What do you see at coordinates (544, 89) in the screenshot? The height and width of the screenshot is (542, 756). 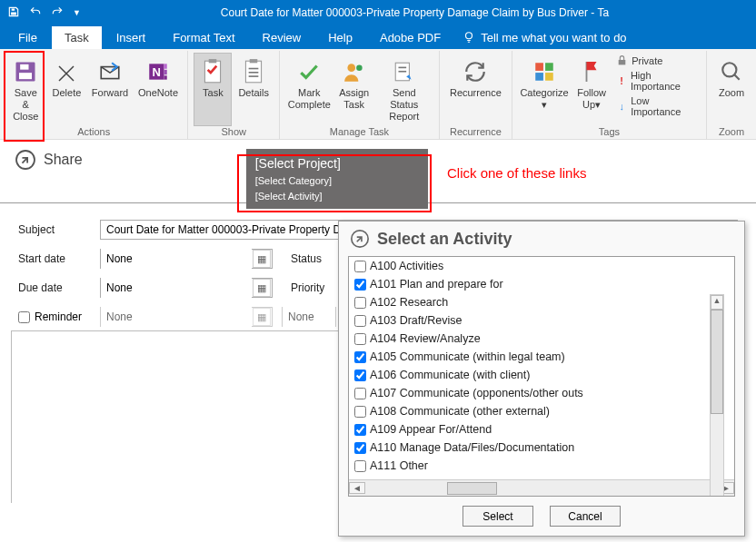 I see `categorize-button: Categorize▾` at bounding box center [544, 89].